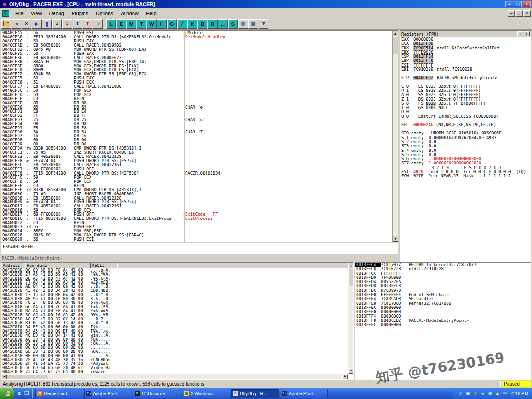  Describe the element at coordinates (466, 40) in the screenshot. I see `register-row: EAX 00000000` at that location.